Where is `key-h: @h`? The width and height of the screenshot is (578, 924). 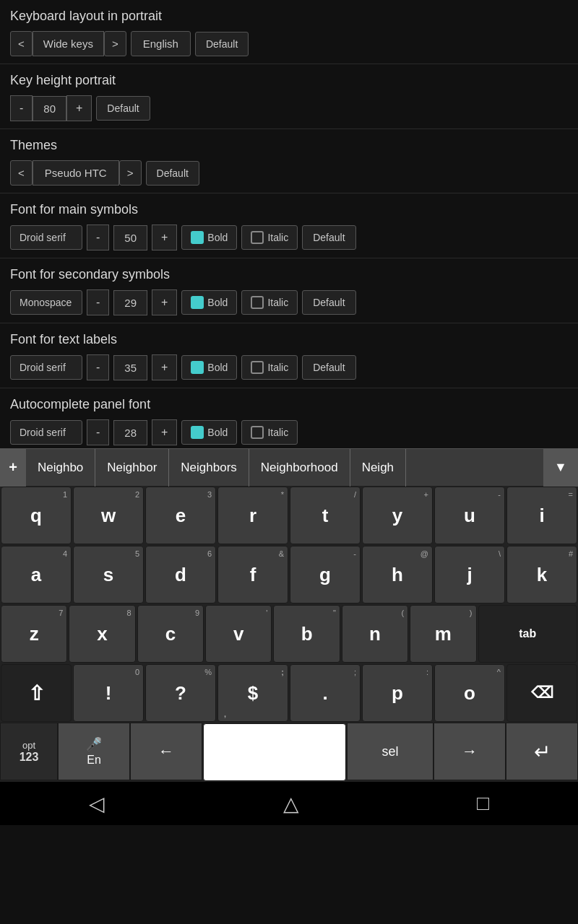 key-h: @h is located at coordinates (397, 575).